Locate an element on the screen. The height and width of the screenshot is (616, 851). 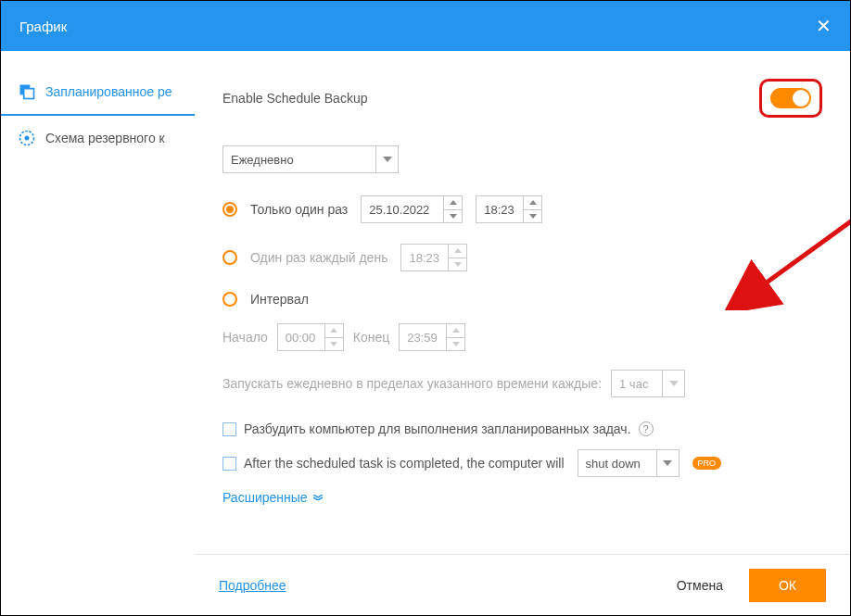
sidebar-item-scheme: Схема резервного к is located at coordinates (98, 138).